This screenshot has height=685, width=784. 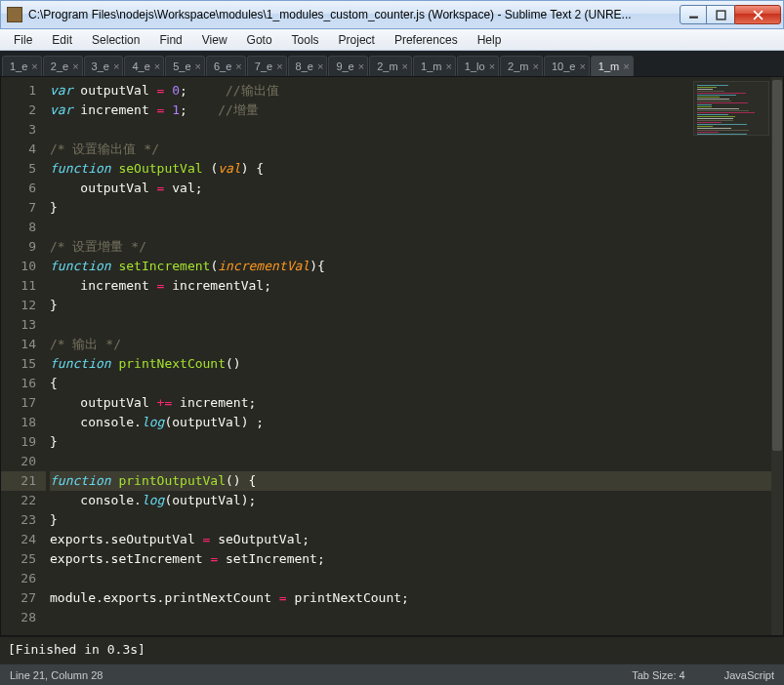 What do you see at coordinates (658, 675) in the screenshot?
I see `tab-size: Tab Size: 4` at bounding box center [658, 675].